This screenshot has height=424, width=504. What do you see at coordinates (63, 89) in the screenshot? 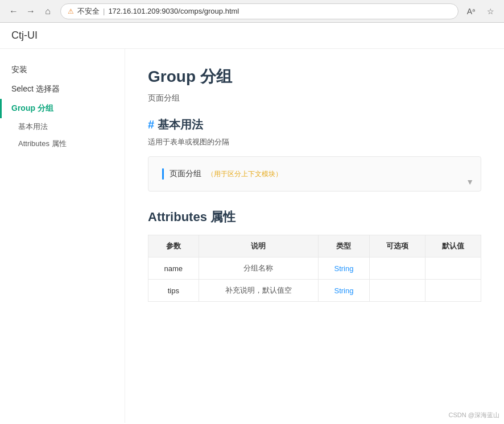
I see `sidebar-item-select: Select 选择器` at bounding box center [63, 89].